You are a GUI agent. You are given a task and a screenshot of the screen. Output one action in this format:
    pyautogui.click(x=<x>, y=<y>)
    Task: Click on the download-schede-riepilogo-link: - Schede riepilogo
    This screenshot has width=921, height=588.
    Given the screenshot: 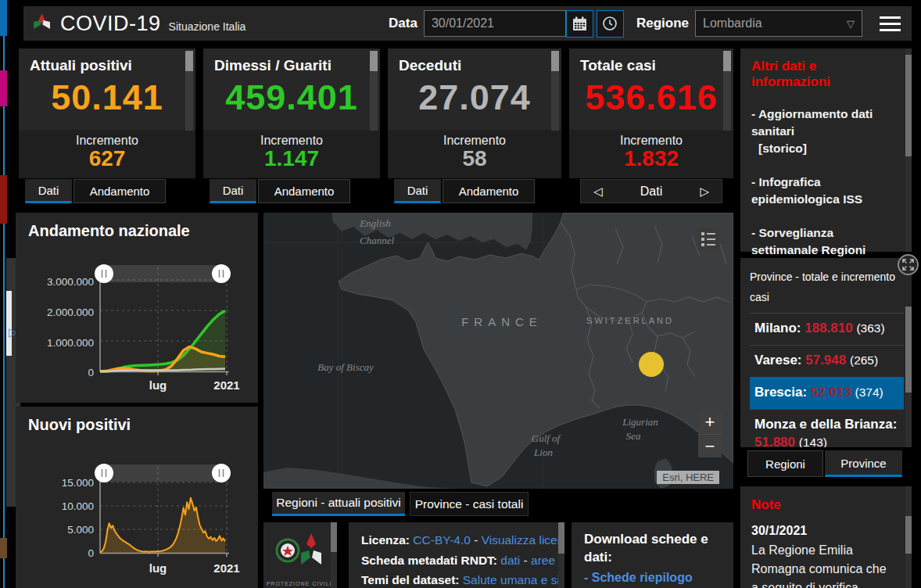 What is the action you would take?
    pyautogui.click(x=654, y=578)
    